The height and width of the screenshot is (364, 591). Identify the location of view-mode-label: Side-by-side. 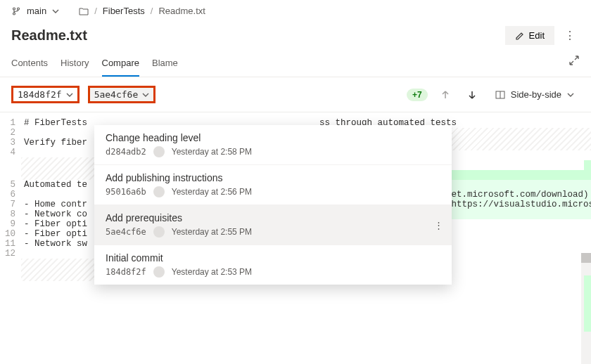
(536, 94).